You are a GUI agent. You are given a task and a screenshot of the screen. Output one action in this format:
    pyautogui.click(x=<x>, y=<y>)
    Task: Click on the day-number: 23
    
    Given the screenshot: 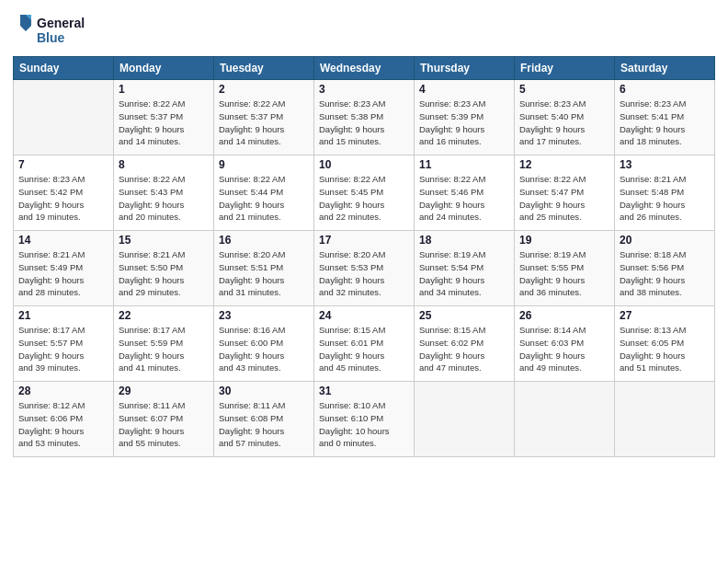 What is the action you would take?
    pyautogui.click(x=264, y=316)
    